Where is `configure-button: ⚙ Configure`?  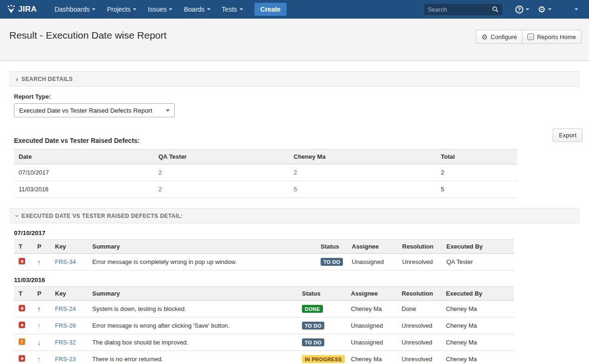 configure-button: ⚙ Configure is located at coordinates (499, 37).